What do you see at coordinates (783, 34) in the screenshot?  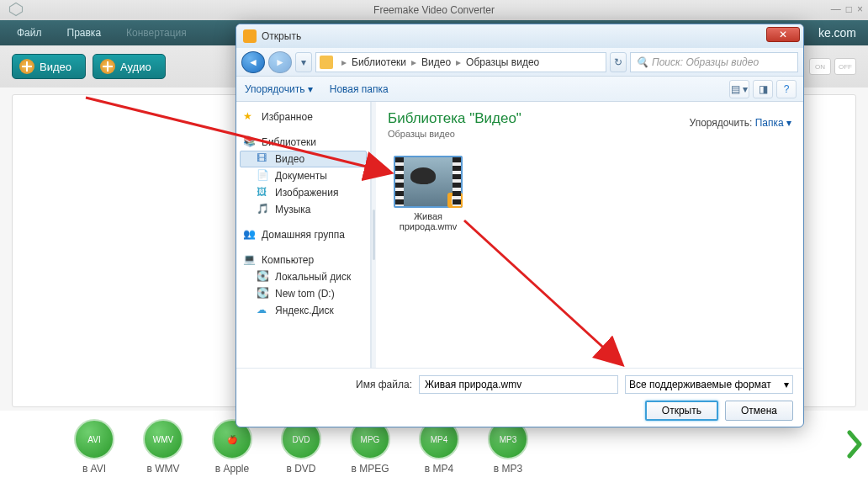 I see `dialog-close-button: ✕` at bounding box center [783, 34].